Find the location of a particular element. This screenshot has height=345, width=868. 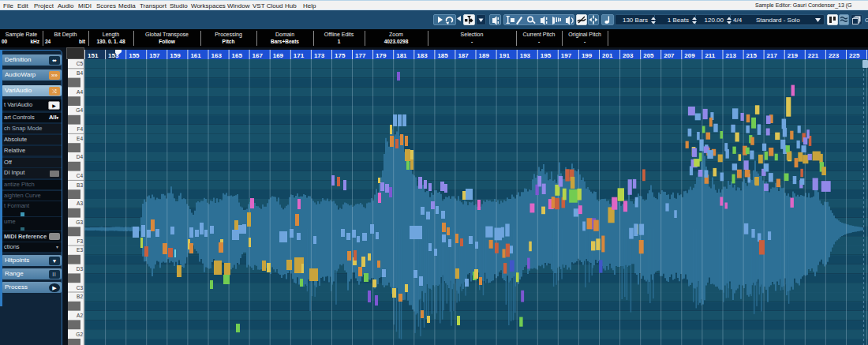

svg-text: B4 is located at coordinates (80, 73).